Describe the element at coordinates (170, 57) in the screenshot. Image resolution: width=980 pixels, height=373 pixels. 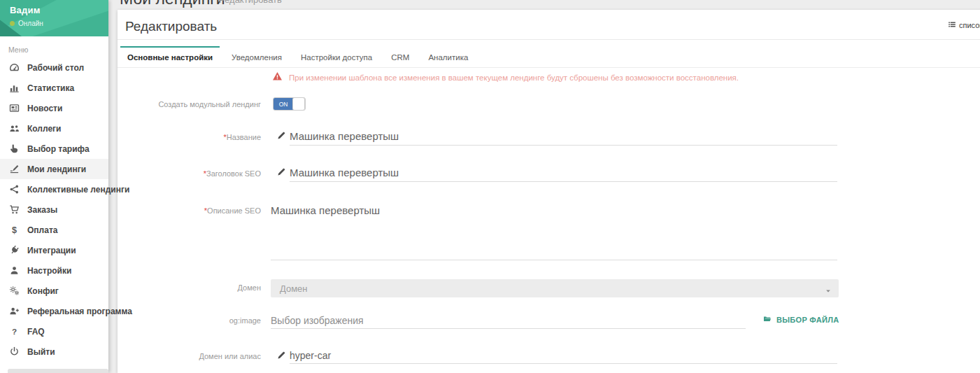
I see `tab-main-settings: Основные настройки` at that location.